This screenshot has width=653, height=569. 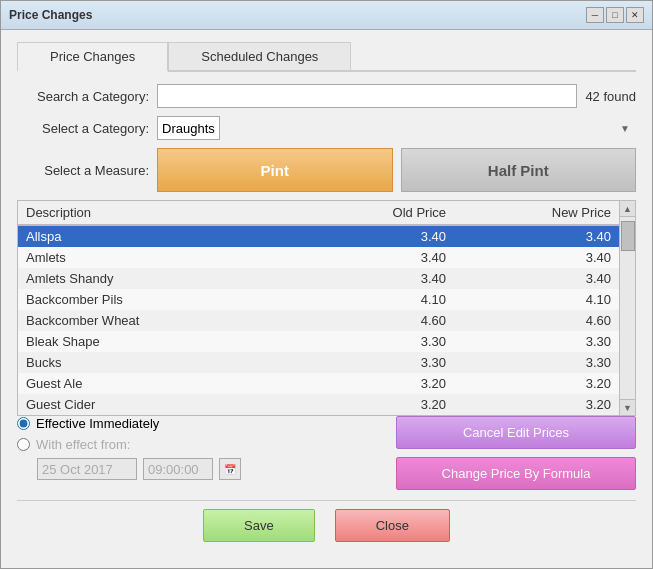 What do you see at coordinates (318, 300) in the screenshot?
I see `table-row: Backcomber Pils 4.10 4.10` at bounding box center [318, 300].